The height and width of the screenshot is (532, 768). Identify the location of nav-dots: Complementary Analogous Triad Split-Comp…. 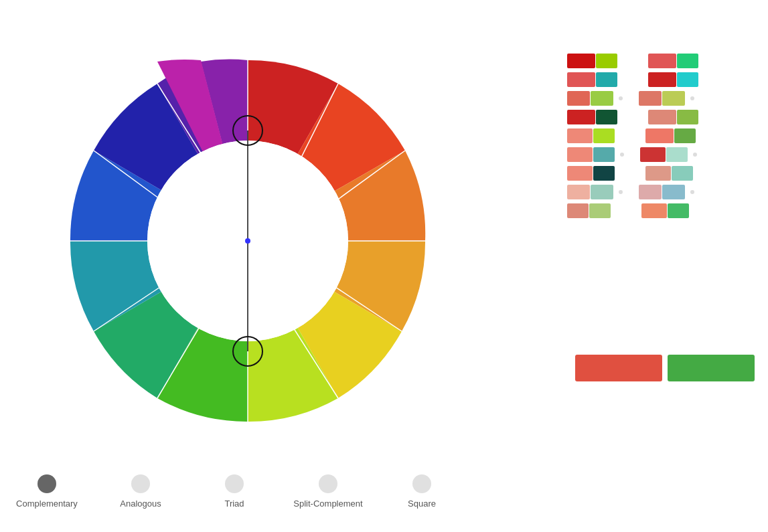
(234, 491).